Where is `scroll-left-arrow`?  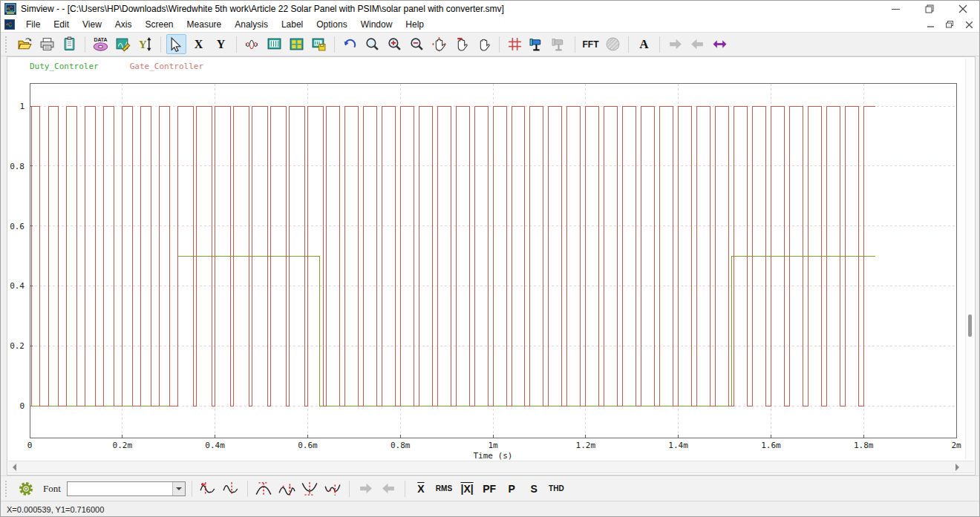 scroll-left-arrow is located at coordinates (15, 467).